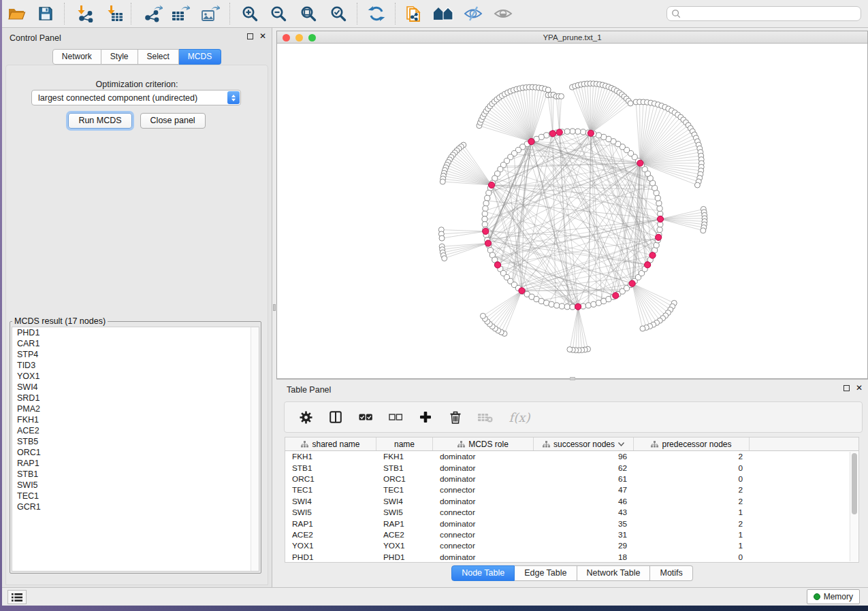 The image size is (868, 611). Describe the element at coordinates (46, 14) in the screenshot. I see `save-session-icon` at that location.